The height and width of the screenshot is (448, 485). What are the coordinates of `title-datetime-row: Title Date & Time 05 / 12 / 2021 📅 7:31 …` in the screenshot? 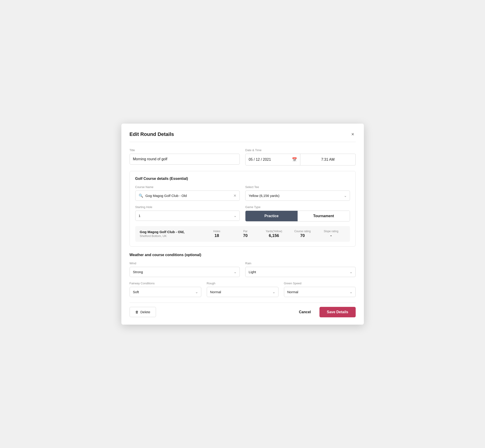 It's located at (242, 157).